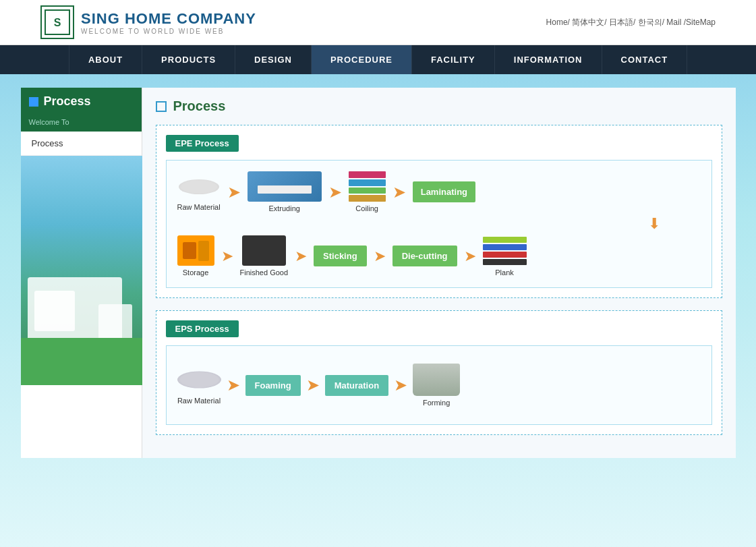 The image size is (756, 547). Describe the element at coordinates (169, 23) in the screenshot. I see `logo-text: SING HOME COMPANY WELCOME TO WORLD WIDE …` at that location.